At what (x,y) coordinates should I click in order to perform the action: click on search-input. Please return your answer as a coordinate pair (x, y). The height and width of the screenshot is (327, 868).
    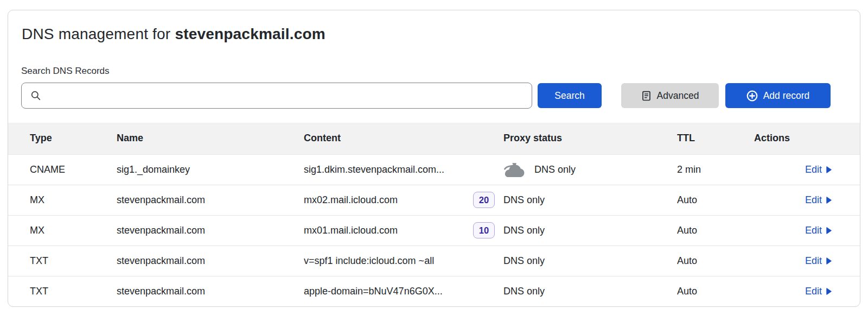
    Looking at the image, I should click on (285, 96).